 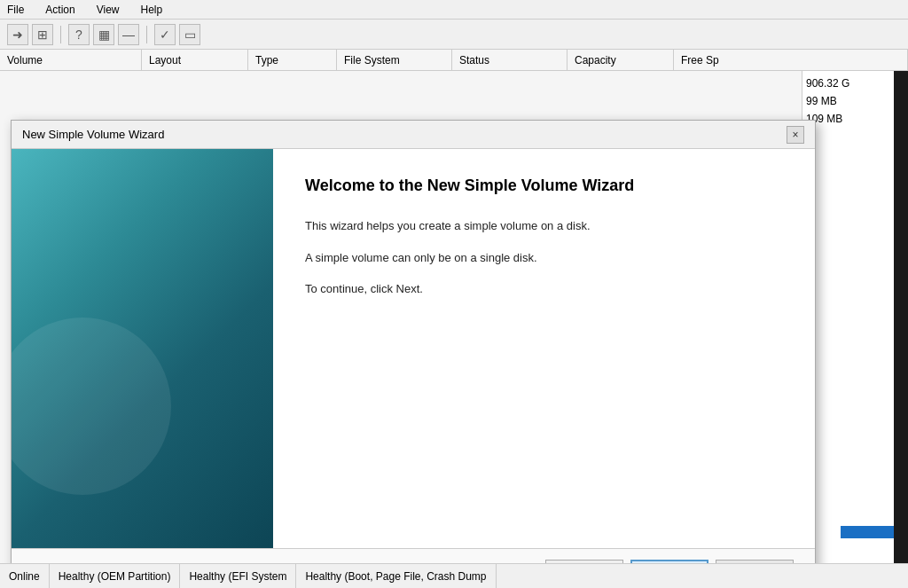 What do you see at coordinates (855, 119) in the screenshot?
I see `freesp-row-3: 109 MB` at bounding box center [855, 119].